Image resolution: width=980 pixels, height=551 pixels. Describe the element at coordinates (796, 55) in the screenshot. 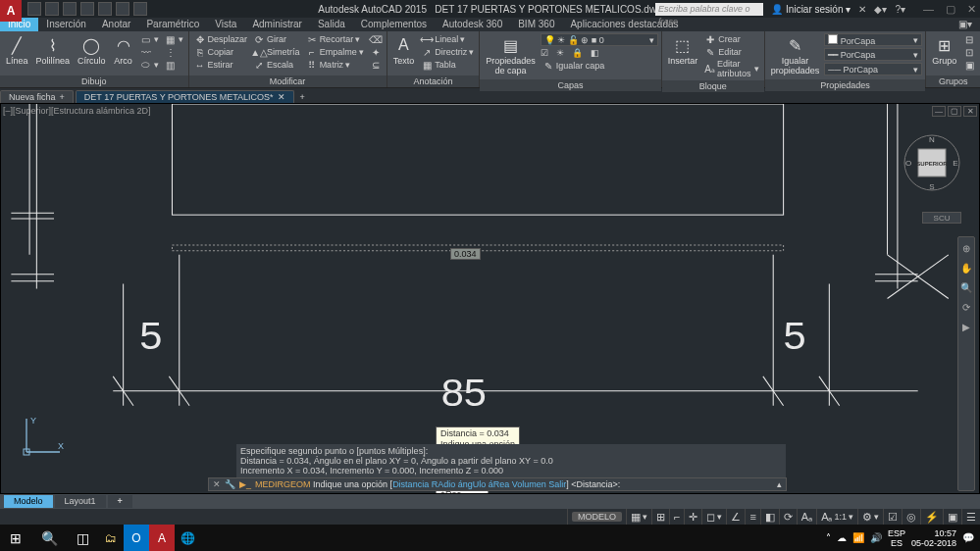

I see `match-props-button: ✎Igualarpropiedades` at that location.